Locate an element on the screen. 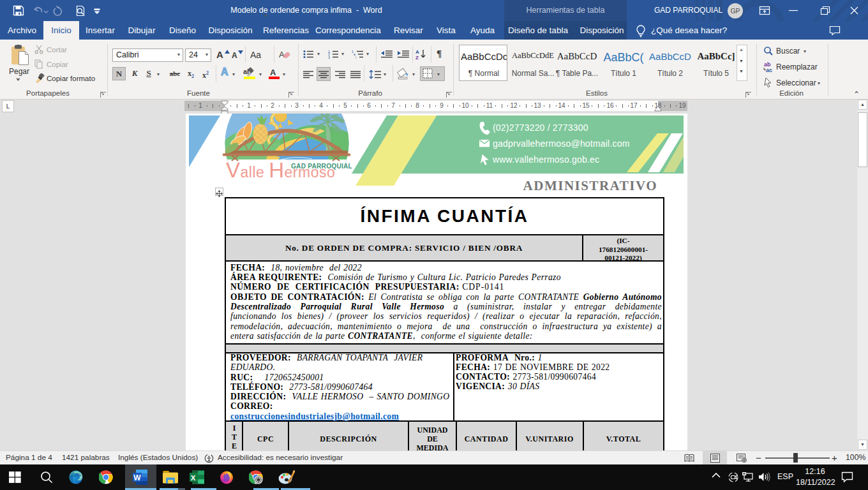 This screenshot has width=868, height=490. svg-text: ac is located at coordinates (769, 70).